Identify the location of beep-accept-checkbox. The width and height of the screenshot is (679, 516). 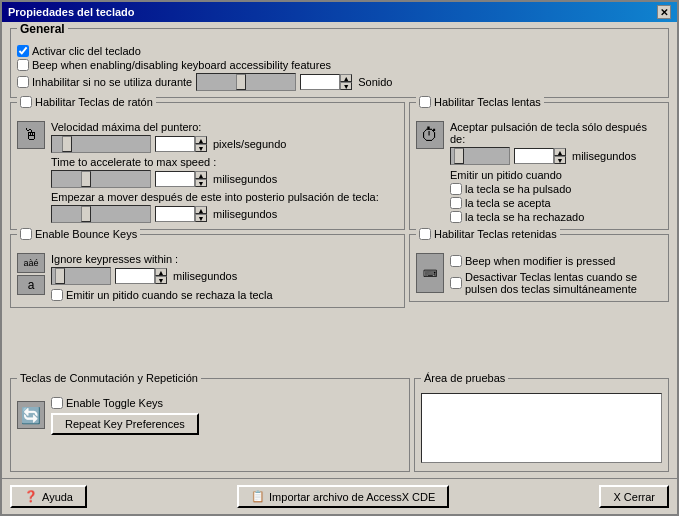
(456, 203).